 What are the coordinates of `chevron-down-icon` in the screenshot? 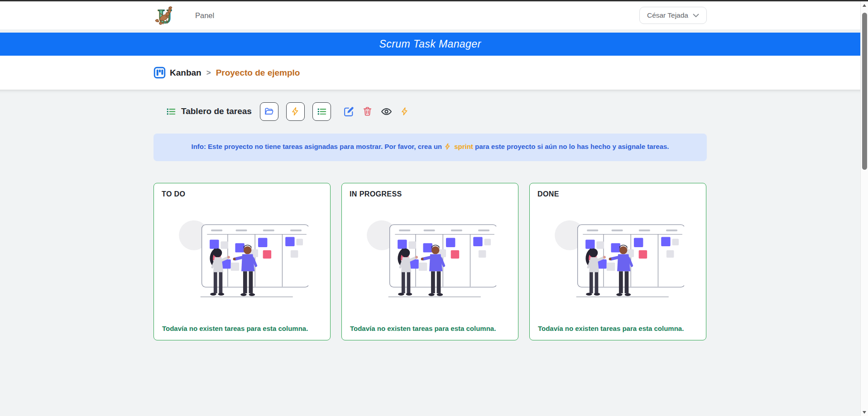 It's located at (696, 15).